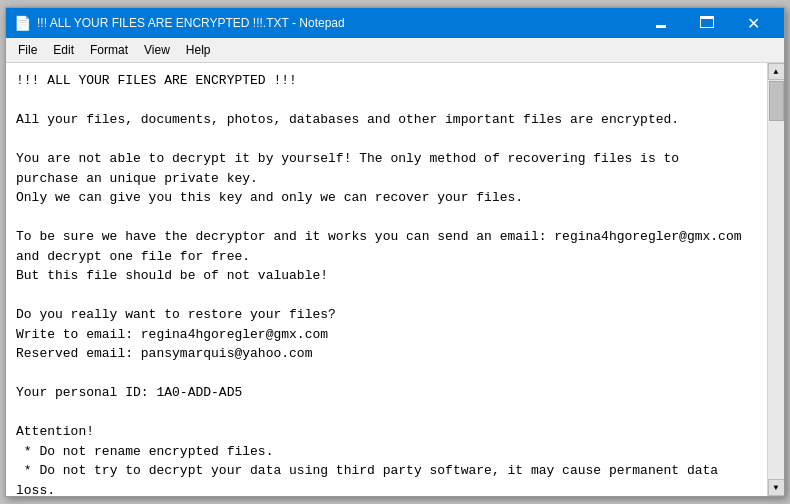  I want to click on scroll-up-arrow: ▲, so click(776, 72).